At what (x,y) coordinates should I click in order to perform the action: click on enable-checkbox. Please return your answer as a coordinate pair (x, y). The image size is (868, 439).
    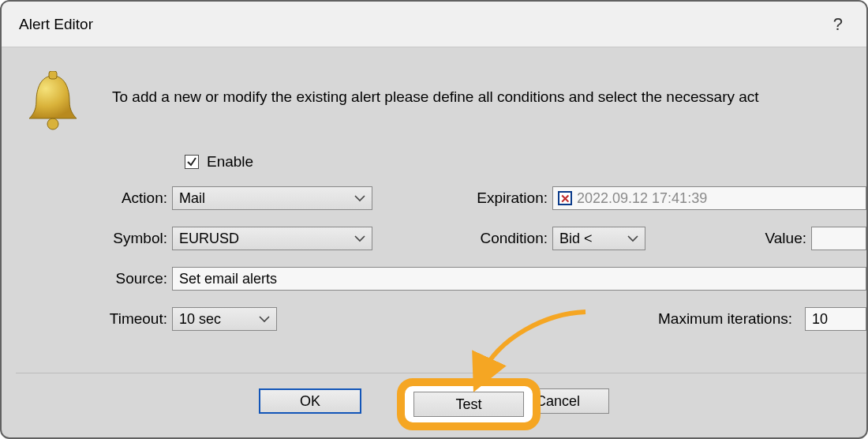
    Looking at the image, I should click on (192, 162).